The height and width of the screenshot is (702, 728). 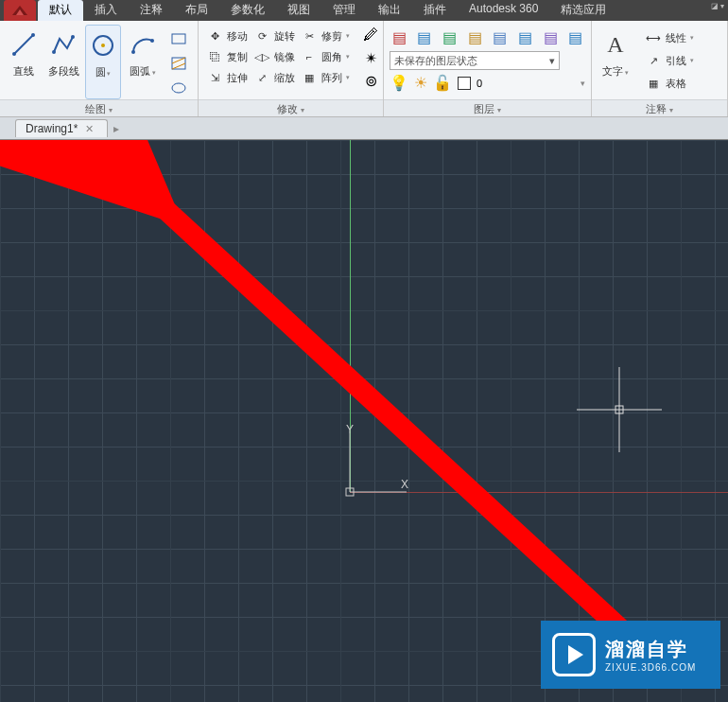 I want to click on lock-icon: 🔓, so click(x=442, y=83).